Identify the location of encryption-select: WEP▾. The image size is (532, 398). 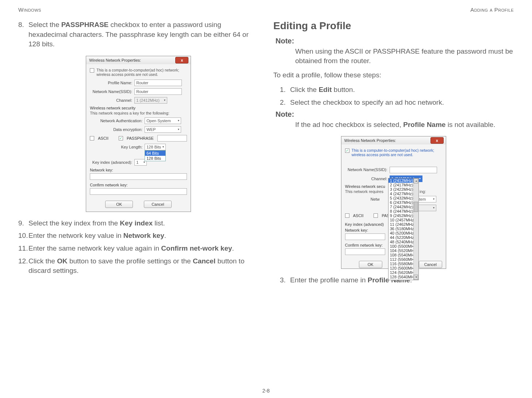
(163, 130).